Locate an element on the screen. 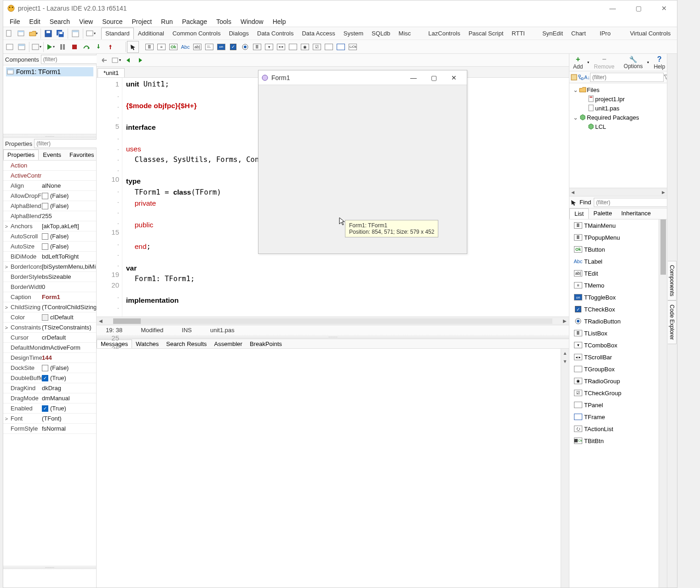  component-tpopupmenu: ≡ is located at coordinates (161, 47).